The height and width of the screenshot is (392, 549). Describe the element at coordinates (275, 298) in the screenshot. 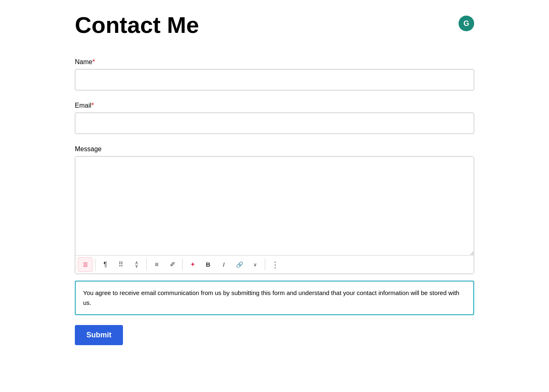

I see `consent-box: You agree to receive email communication…` at that location.